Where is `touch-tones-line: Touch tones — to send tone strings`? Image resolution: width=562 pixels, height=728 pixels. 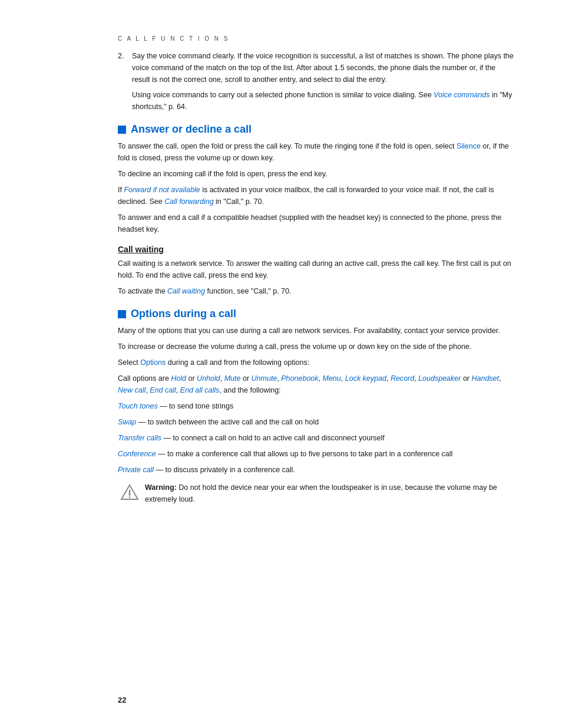 touch-tones-line: Touch tones — to send tone strings is located at coordinates (316, 406).